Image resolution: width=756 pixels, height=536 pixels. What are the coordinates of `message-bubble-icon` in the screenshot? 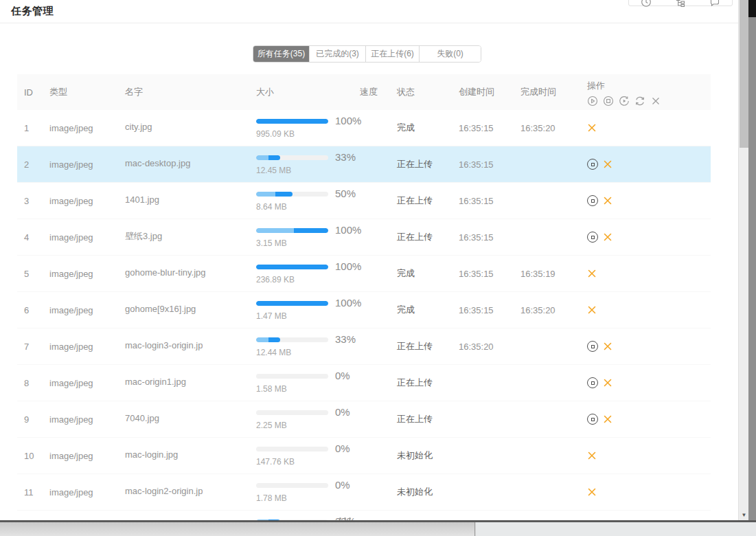 It's located at (715, 4).